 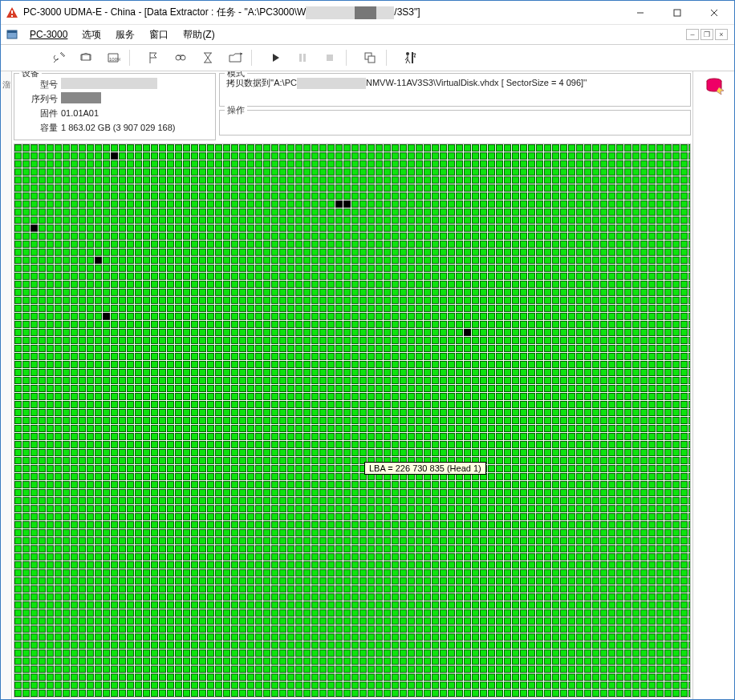 I want to click on mode-panel: 模式 拷贝数据到''A:\PCNMVW-11AV3S3\VirtualDisk.…, so click(x=455, y=90).